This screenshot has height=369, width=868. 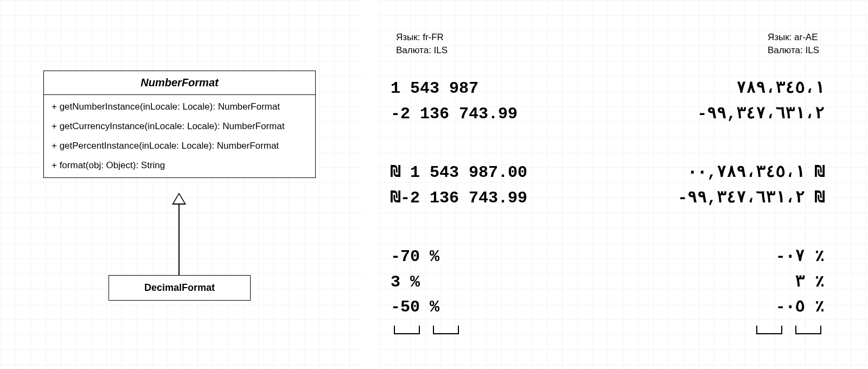 I want to click on inheritance-arrowhead-icon, so click(x=179, y=199).